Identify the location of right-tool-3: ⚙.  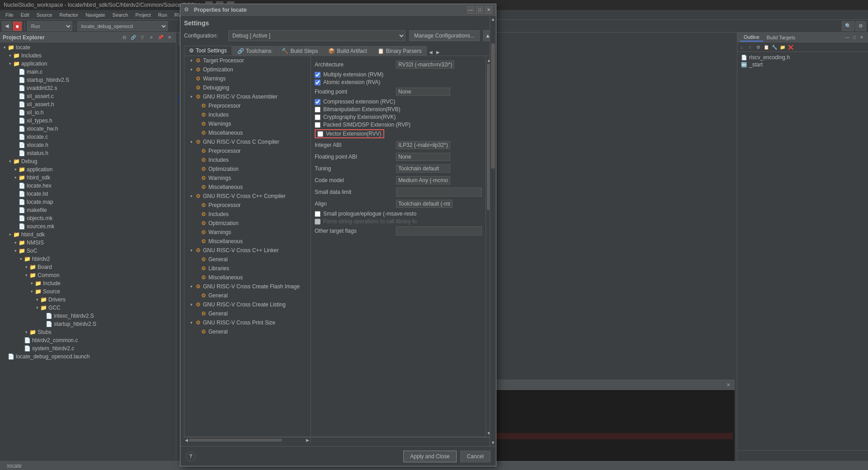
(758, 47).